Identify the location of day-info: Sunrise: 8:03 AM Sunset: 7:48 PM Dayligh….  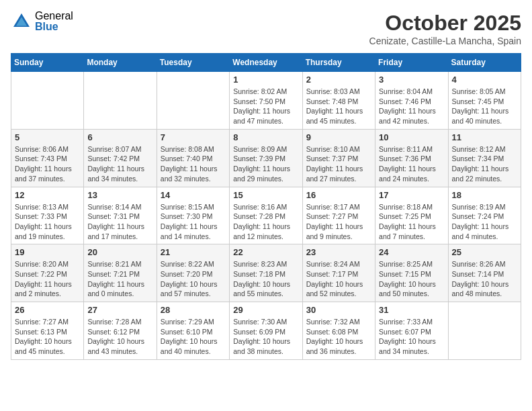
(339, 106).